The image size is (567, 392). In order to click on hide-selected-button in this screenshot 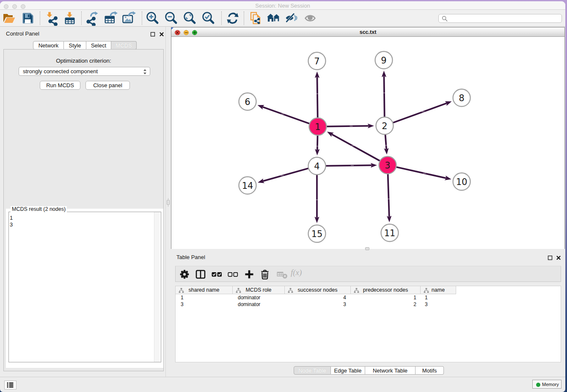, I will do `click(292, 18)`.